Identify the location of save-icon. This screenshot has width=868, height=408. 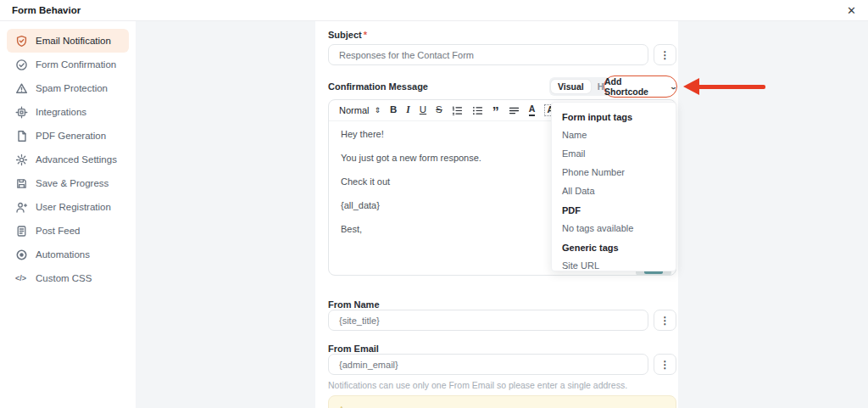
(22, 183).